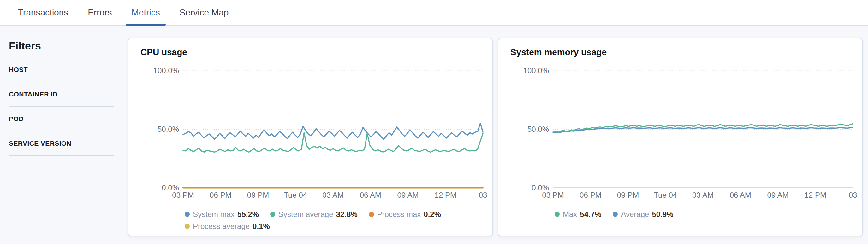 The width and height of the screenshot is (868, 244). Describe the element at coordinates (333, 195) in the screenshot. I see `cpu-usage-x-axis-label: 03 AM` at that location.